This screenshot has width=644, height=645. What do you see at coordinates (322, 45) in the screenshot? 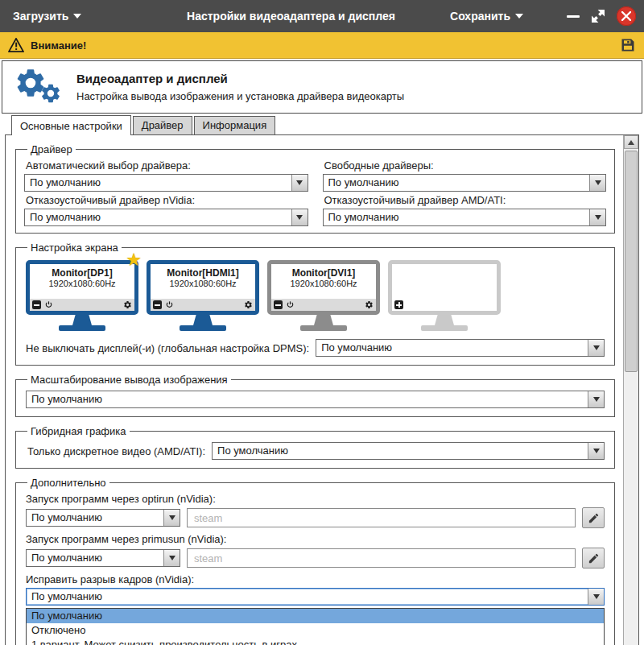
I see `warning-bar: Внимание!` at bounding box center [322, 45].